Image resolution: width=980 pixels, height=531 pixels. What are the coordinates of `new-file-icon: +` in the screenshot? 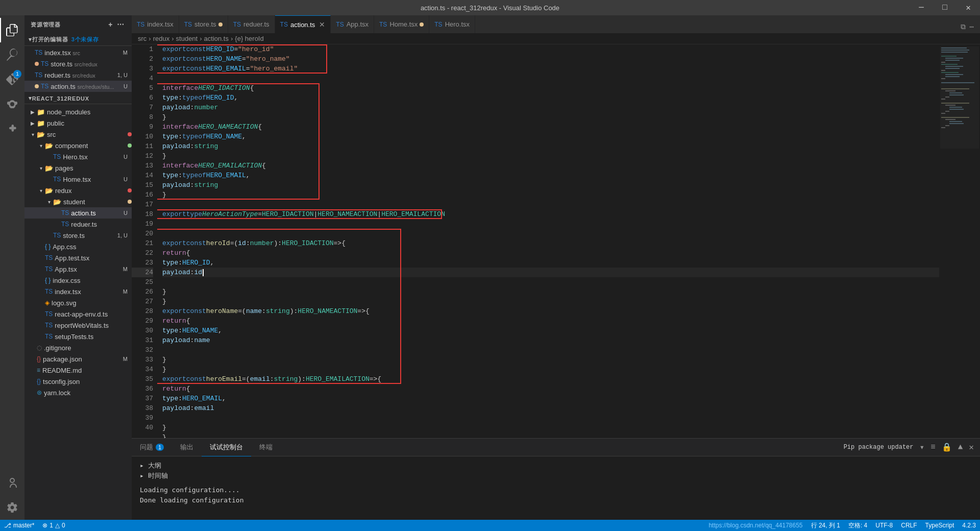 It's located at (110, 25).